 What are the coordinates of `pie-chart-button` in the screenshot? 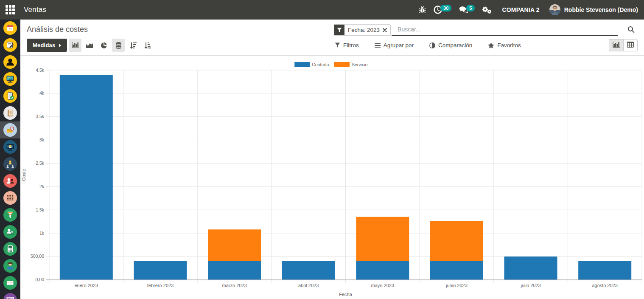 It's located at (104, 45).